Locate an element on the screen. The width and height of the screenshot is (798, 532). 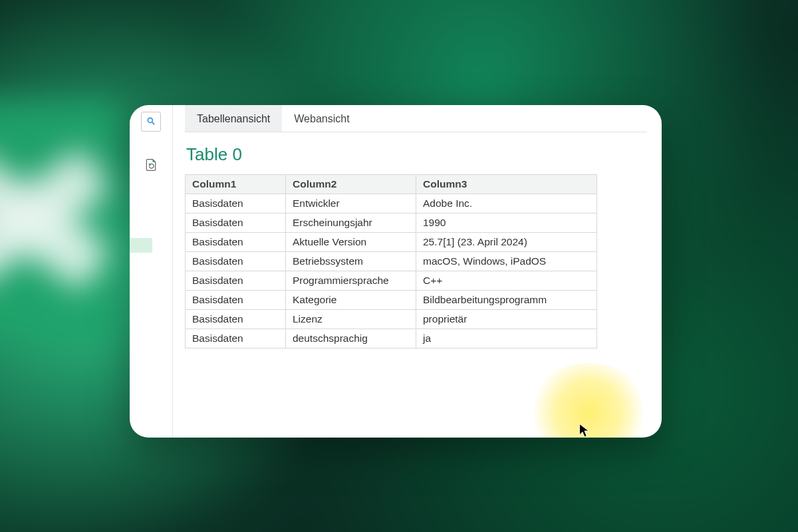
table-row: BasisdatenErscheinungsjahr1990 is located at coordinates (391, 223).